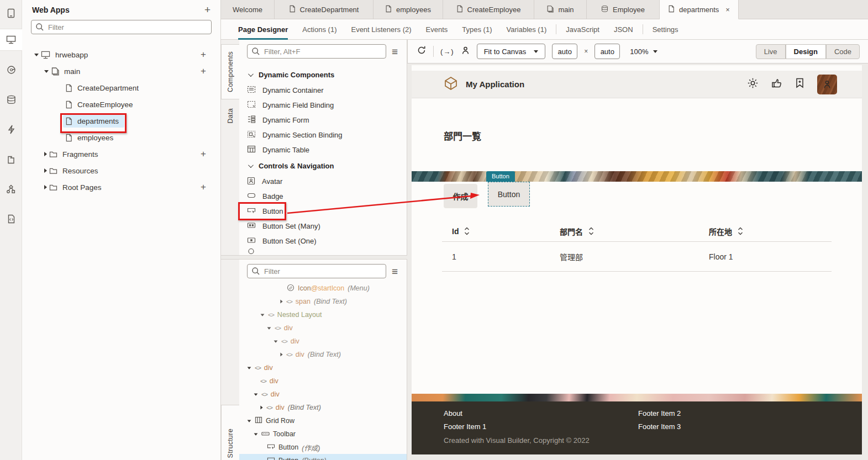 Image resolution: width=868 pixels, height=460 pixels. I want to click on tab-components: Components, so click(230, 72).